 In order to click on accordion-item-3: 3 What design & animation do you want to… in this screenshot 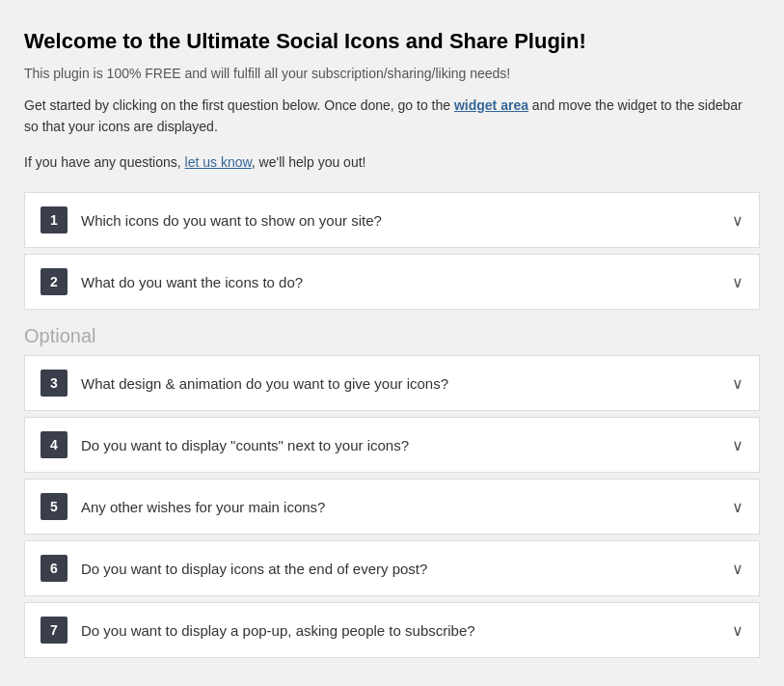, I will do `click(392, 383)`.